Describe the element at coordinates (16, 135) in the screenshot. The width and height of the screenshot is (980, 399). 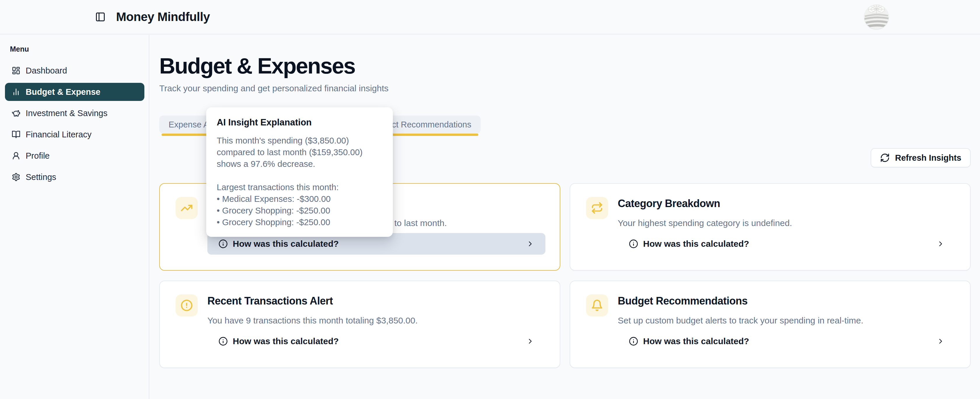
I see `book-open-icon` at that location.